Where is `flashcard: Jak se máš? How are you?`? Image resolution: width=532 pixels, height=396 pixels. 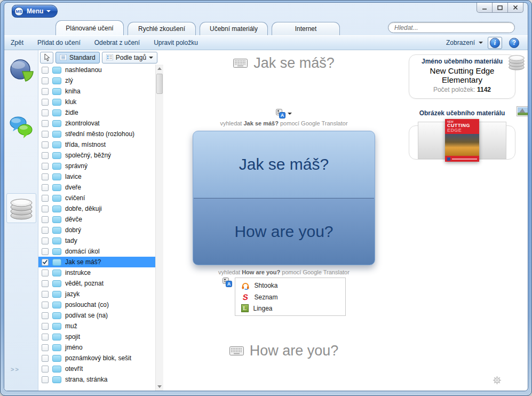 flashcard: Jak se máš? How are you? is located at coordinates (284, 198).